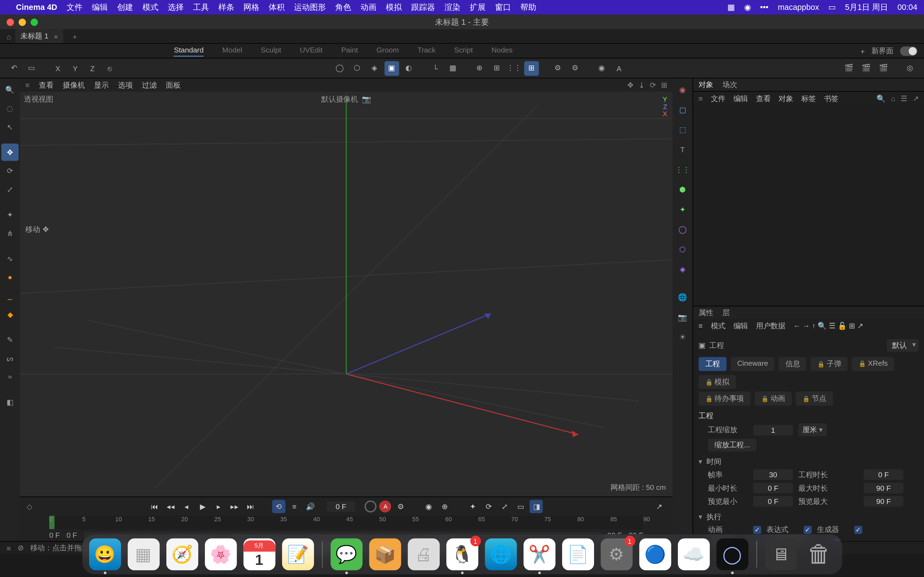 Image resolution: width=924 pixels, height=577 pixels. Describe the element at coordinates (730, 85) in the screenshot. I see `om-tab-takes: 场次` at that location.